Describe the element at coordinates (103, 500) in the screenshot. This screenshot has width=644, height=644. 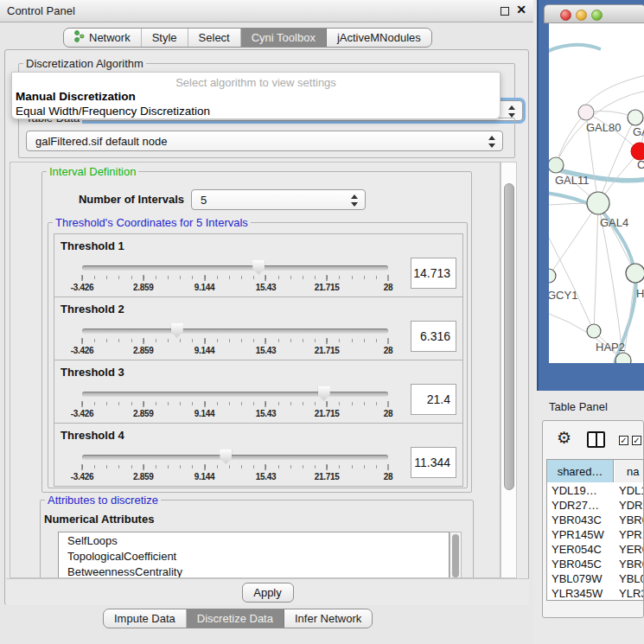
I see `group-title: Attributes to discretize` at that location.